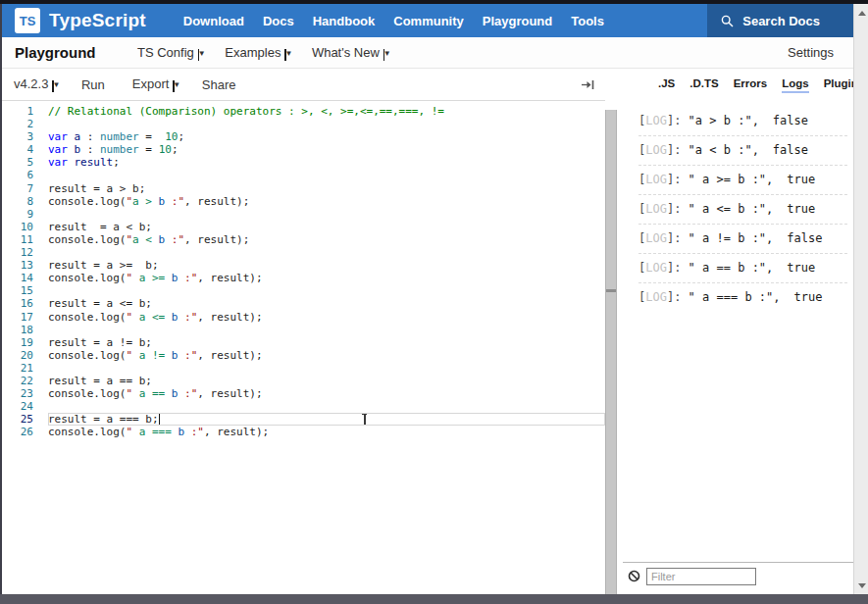  What do you see at coordinates (588, 84) in the screenshot?
I see `collapse-sidebar-icon` at bounding box center [588, 84].